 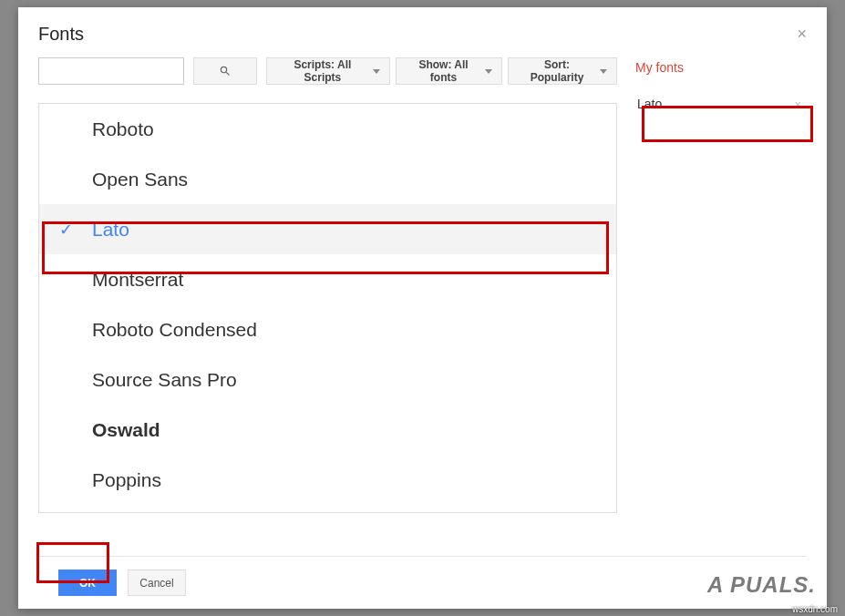 I want to click on font-row: Montserrat, so click(x=328, y=279).